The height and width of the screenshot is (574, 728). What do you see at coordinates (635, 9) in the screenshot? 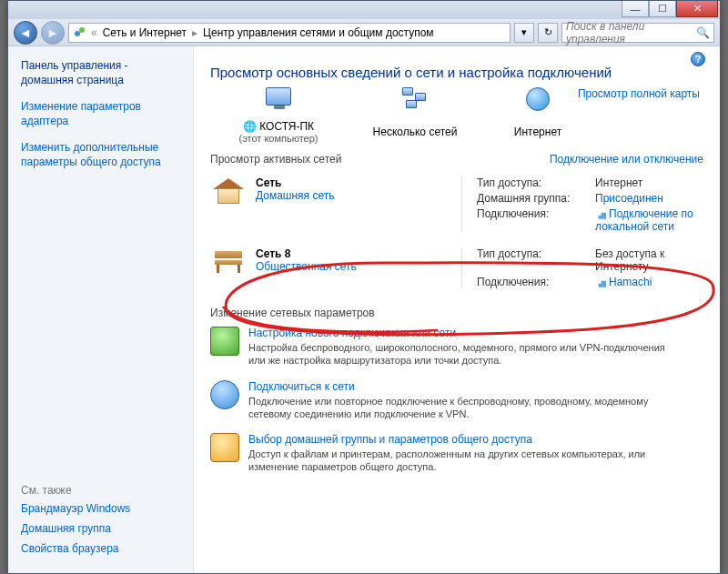
I see `minimize-button: —` at bounding box center [635, 9].